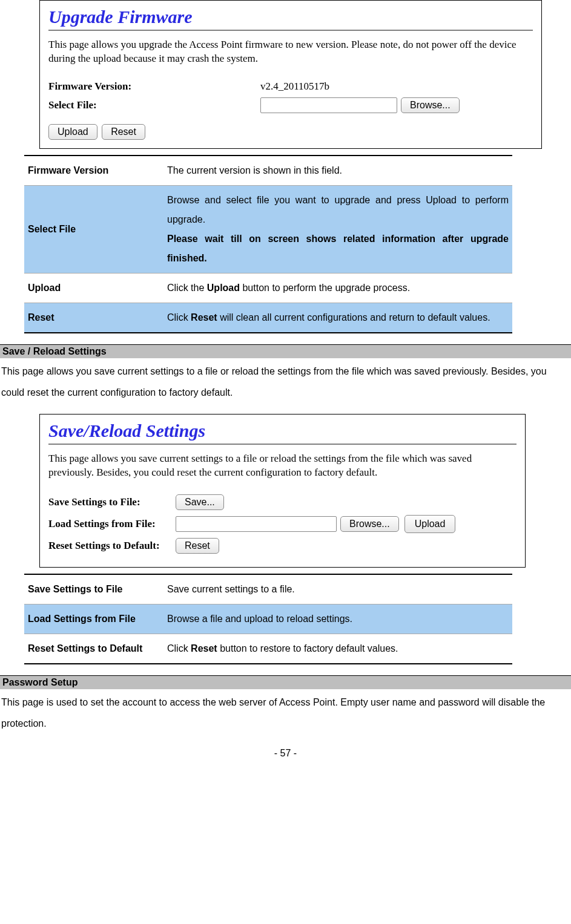  I want to click on table-row: Select File Browse and select file you w…, so click(268, 229).